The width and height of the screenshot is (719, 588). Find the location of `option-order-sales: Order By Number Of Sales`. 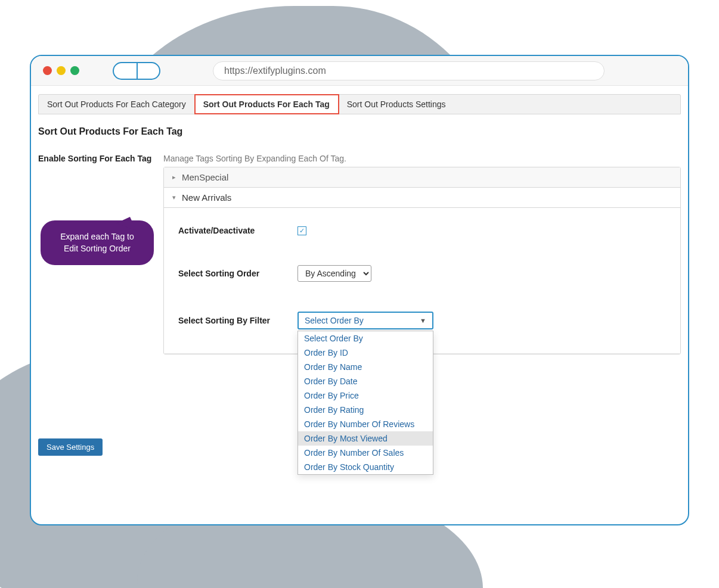

option-order-sales: Order By Number Of Sales is located at coordinates (365, 453).